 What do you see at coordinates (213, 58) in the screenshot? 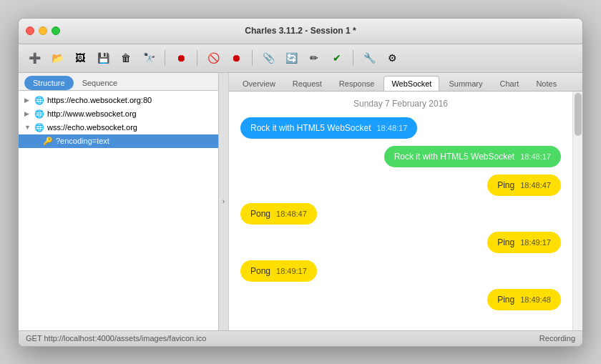
I see `stop-button: 🚫` at bounding box center [213, 58].